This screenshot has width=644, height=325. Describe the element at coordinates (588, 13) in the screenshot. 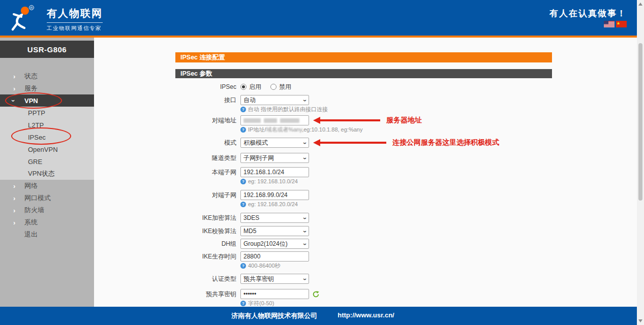

I see `header-slogan: 有人在认真做事！` at that location.